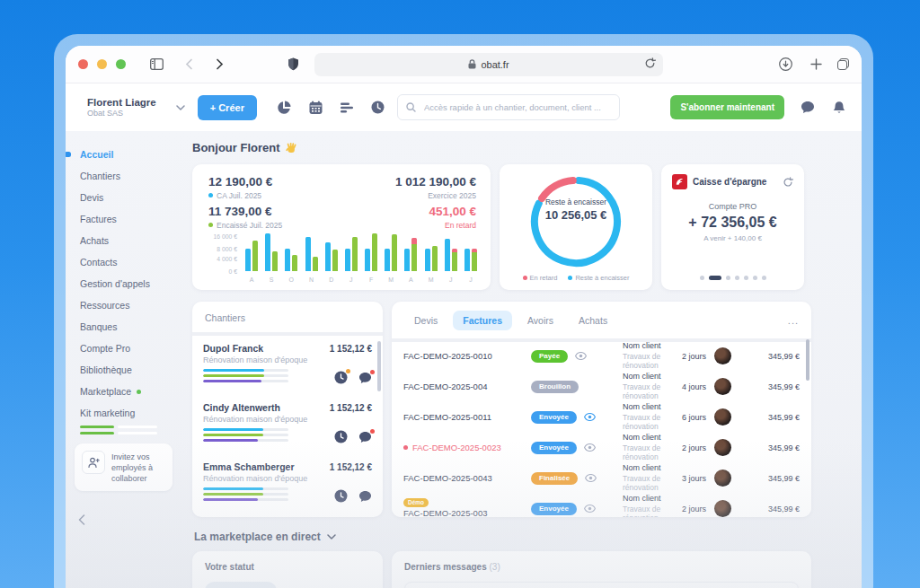 This screenshot has width=920, height=588. What do you see at coordinates (239, 196) in the screenshot?
I see `ca-label: CA Juil. 2025` at bounding box center [239, 196].